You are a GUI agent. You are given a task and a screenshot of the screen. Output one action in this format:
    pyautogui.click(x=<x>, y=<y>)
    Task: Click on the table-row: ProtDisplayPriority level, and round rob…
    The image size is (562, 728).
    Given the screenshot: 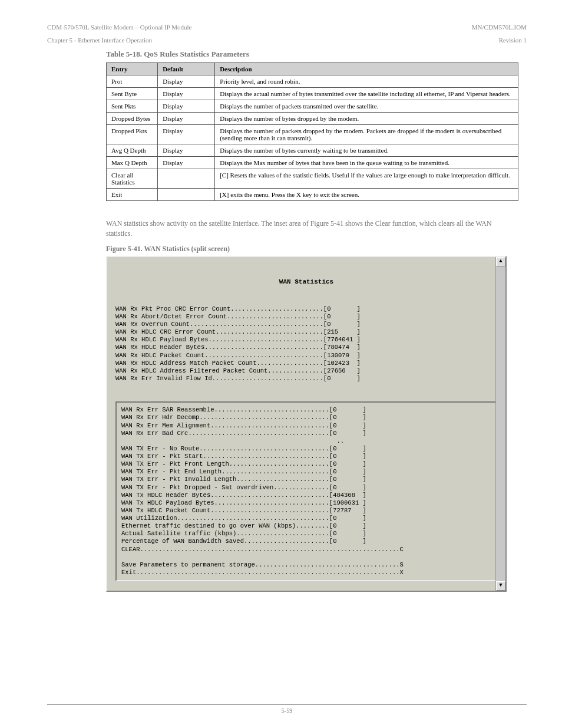 What is the action you would take?
    pyautogui.click(x=312, y=81)
    